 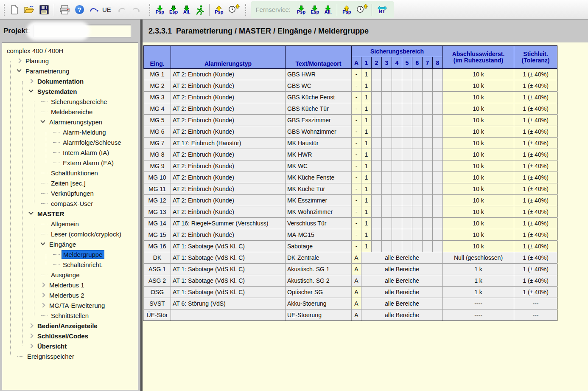 I want to click on toolbar-grip, so click(x=150, y=10).